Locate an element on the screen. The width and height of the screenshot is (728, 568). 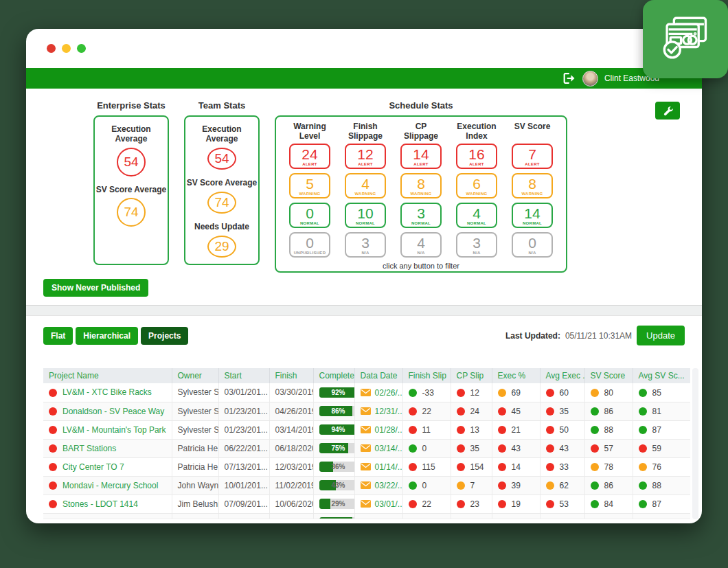
project-name-link: BART Stations is located at coordinates (89, 448).